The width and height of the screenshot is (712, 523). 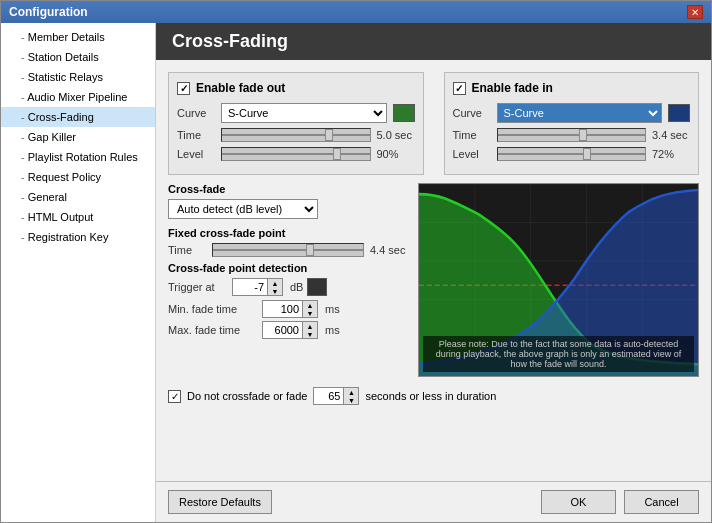 What do you see at coordinates (472, 154) in the screenshot?
I see `fade-in-level-label: Level` at bounding box center [472, 154].